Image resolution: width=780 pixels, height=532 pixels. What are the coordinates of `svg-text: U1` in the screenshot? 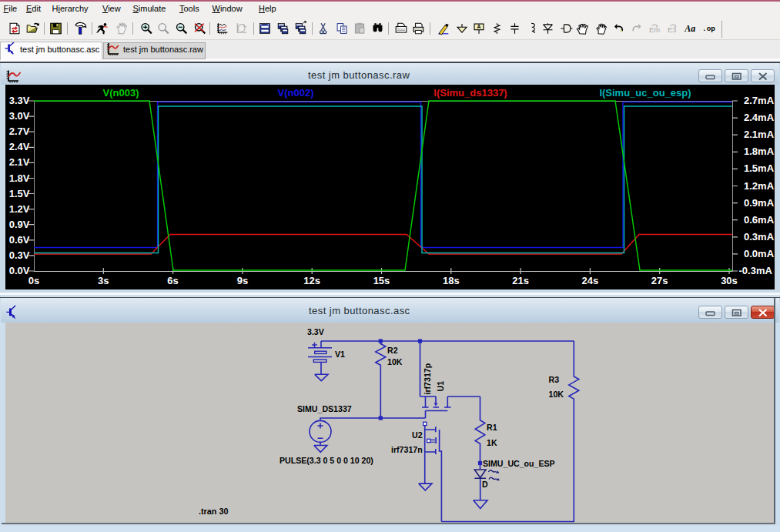 It's located at (440, 386).